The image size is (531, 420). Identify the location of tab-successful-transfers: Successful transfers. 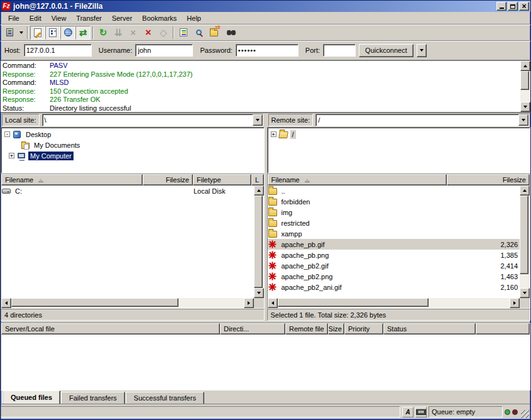
(165, 397).